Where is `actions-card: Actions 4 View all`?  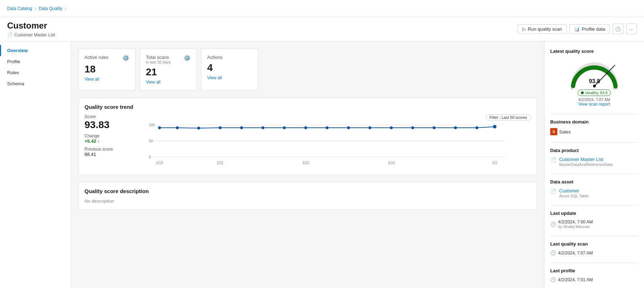
actions-card: Actions 4 View all is located at coordinates (230, 70).